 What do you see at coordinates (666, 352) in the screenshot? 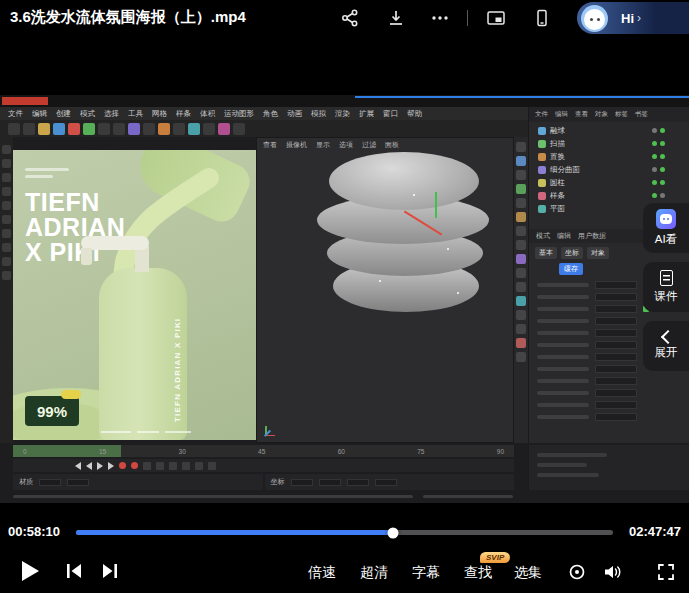
I see `expand-label: 展开` at bounding box center [666, 352].